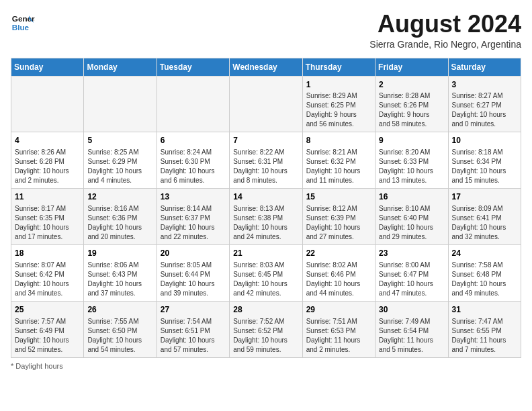 The image size is (532, 411). I want to click on calendar-cell: 13Sunrise: 8:14 AM Sunset: 6:37 PM Dayli…, so click(193, 217).